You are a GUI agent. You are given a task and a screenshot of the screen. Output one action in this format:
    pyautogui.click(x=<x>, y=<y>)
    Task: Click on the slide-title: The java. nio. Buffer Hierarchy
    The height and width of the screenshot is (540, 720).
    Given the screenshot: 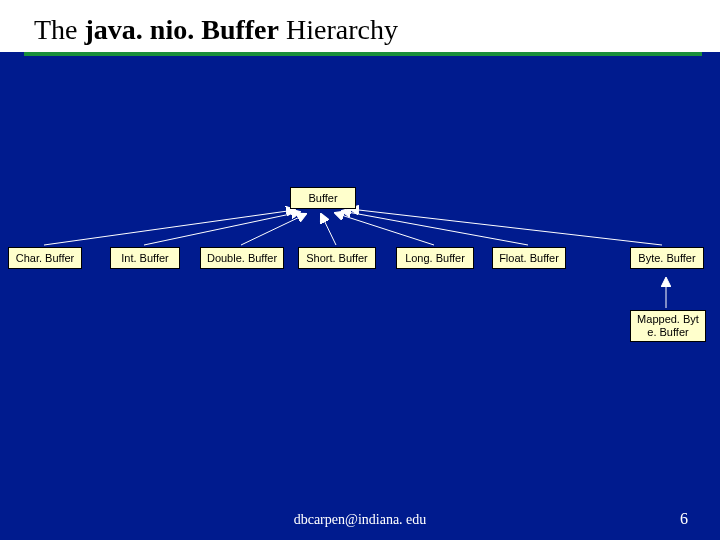 What is the action you would take?
    pyautogui.click(x=377, y=30)
    